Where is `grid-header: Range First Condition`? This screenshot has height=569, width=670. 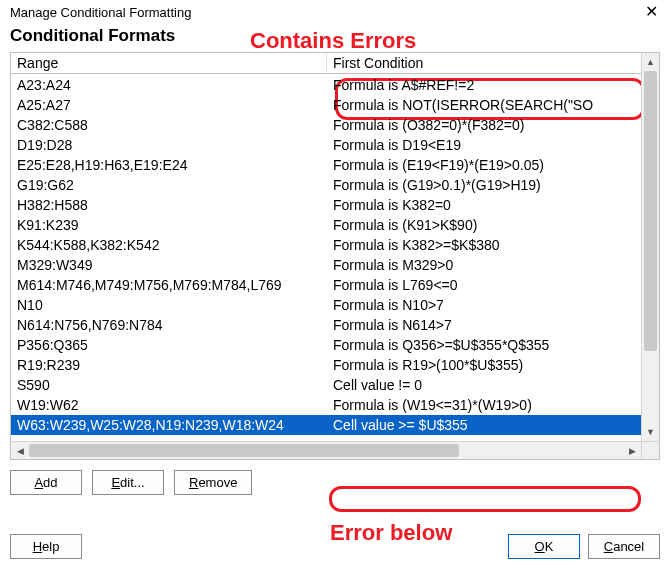
grid-header: Range First Condition is located at coordinates (335, 64).